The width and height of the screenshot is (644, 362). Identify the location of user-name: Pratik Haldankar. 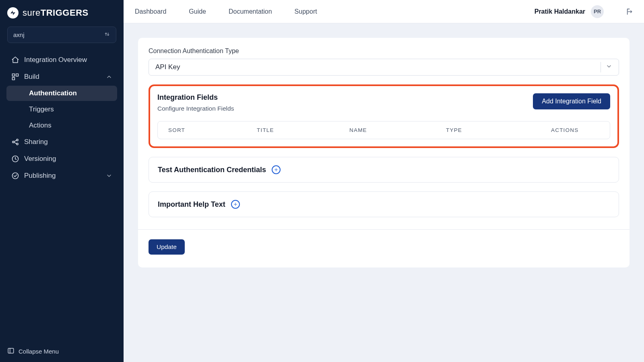
(560, 12).